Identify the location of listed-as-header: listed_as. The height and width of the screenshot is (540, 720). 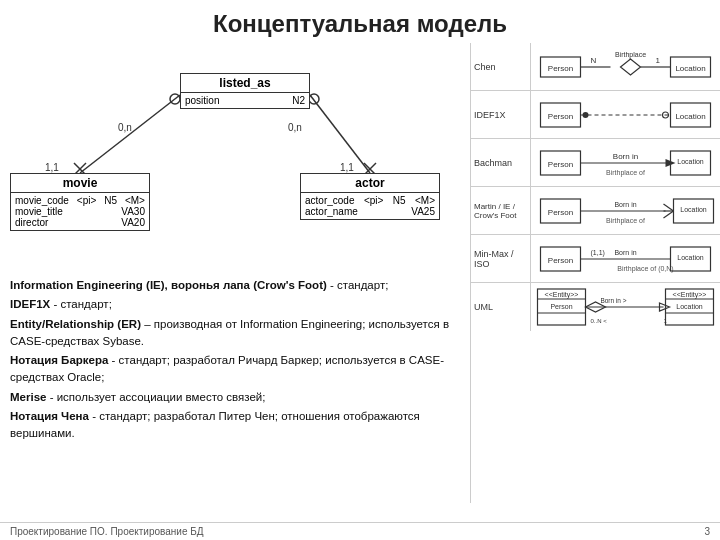
(245, 84).